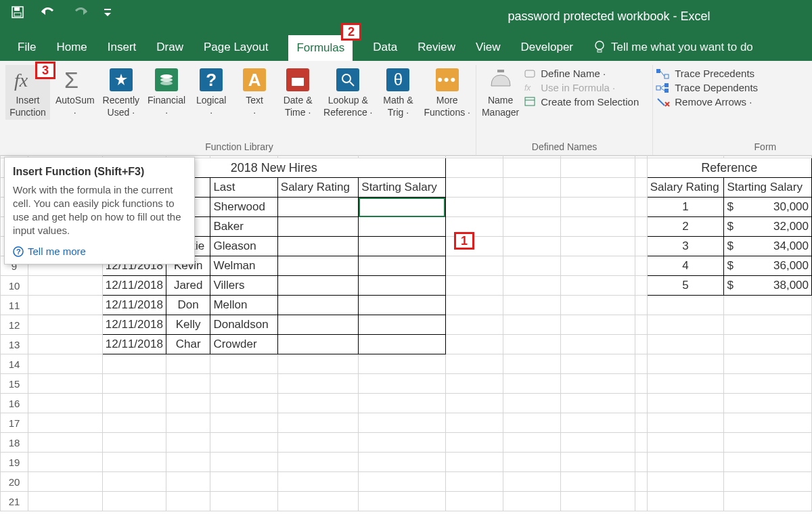 This screenshot has height=531, width=812. What do you see at coordinates (15, 403) in the screenshot?
I see `cell: 16` at bounding box center [15, 403].